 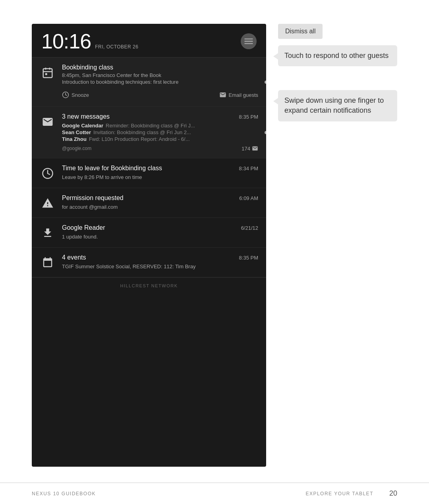 What do you see at coordinates (160, 207) in the screenshot?
I see `permission-subtitle: for account @gmail.com` at bounding box center [160, 207].